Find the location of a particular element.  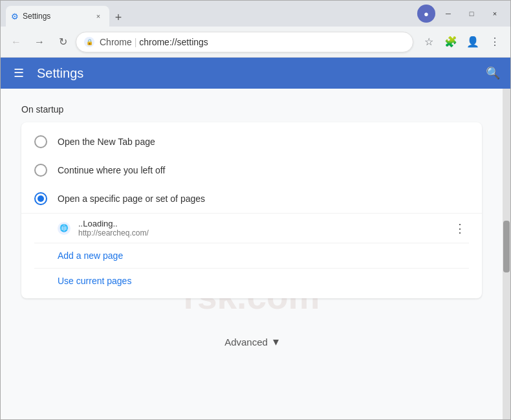

tab-area: ⚙ Settings × + is located at coordinates (210, 14).